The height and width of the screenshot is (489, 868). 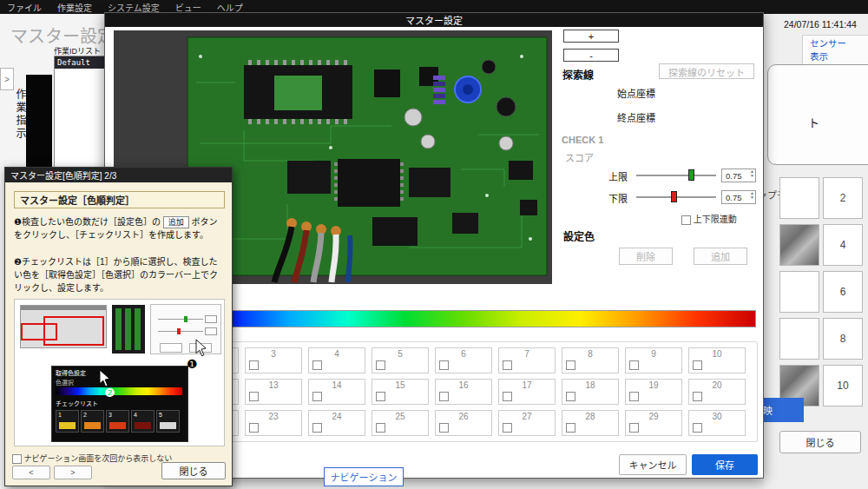 I want to click on lower-limit-value: 0.75 ▲▼, so click(x=739, y=197).